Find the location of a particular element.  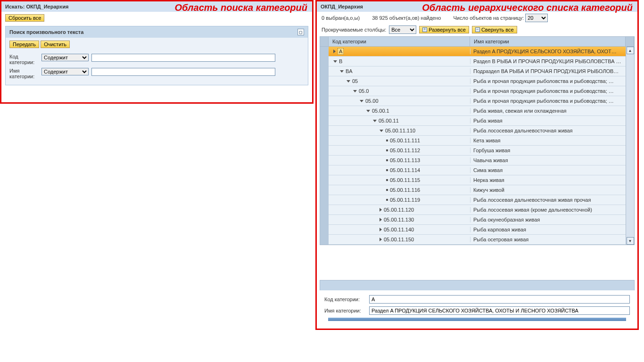

col-name-header: Имя категории is located at coordinates (548, 41).